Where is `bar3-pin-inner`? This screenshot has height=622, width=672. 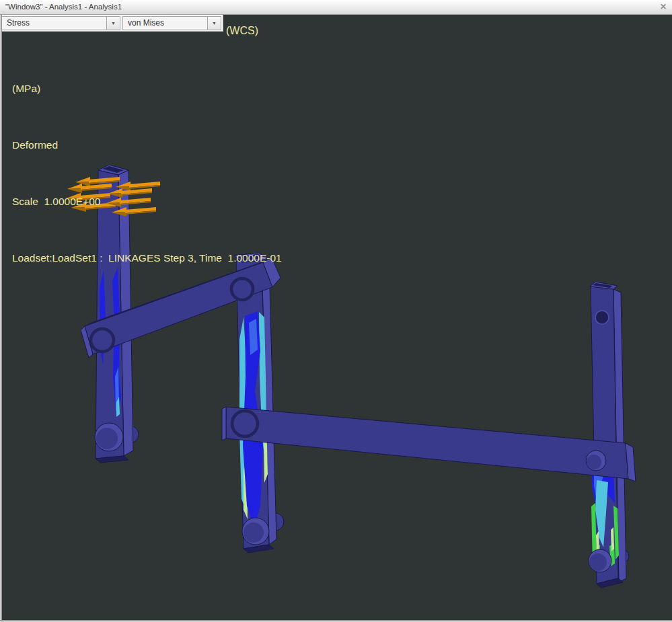 bar3-pin-inner is located at coordinates (254, 533).